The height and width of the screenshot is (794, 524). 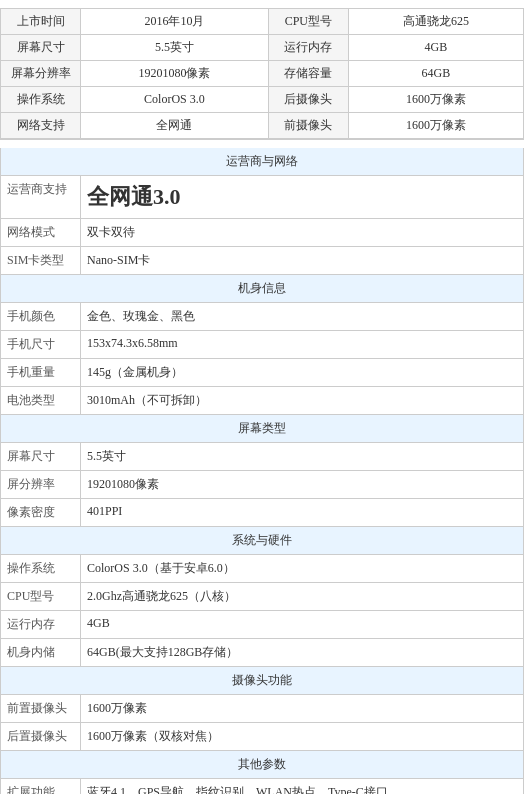 What do you see at coordinates (262, 317) in the screenshot?
I see `detail-row: 手机颜色金色、玫瑰金、黑色` at bounding box center [262, 317].